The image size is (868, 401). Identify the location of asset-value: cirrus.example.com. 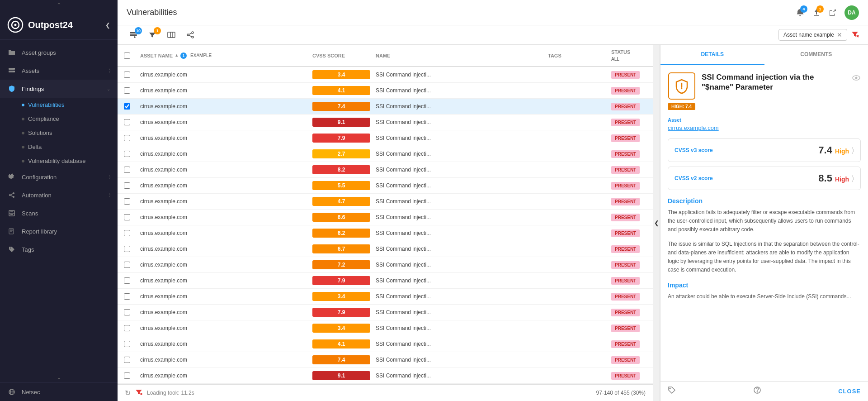
(764, 128).